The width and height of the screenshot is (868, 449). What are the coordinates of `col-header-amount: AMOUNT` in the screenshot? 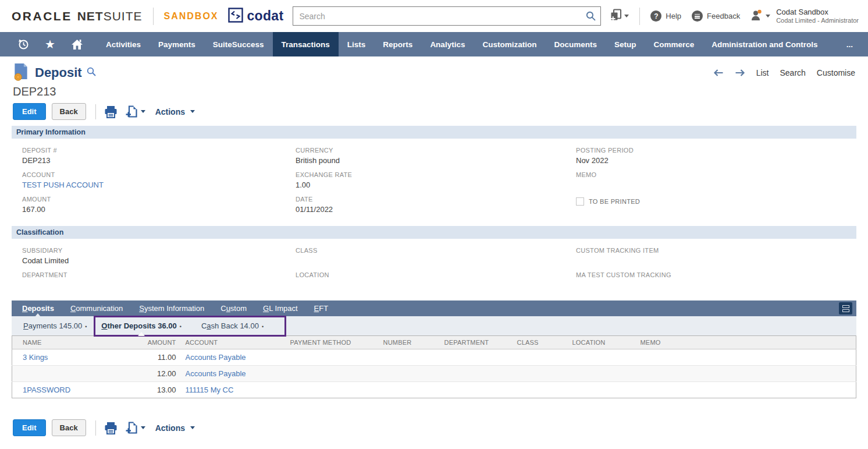 It's located at (156, 342).